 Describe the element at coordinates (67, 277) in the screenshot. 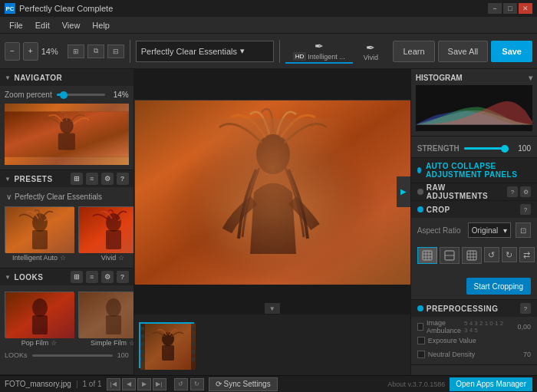

I see `looks-header: ▼ LOOKS ⊞ ≡ ⚙ ?` at that location.